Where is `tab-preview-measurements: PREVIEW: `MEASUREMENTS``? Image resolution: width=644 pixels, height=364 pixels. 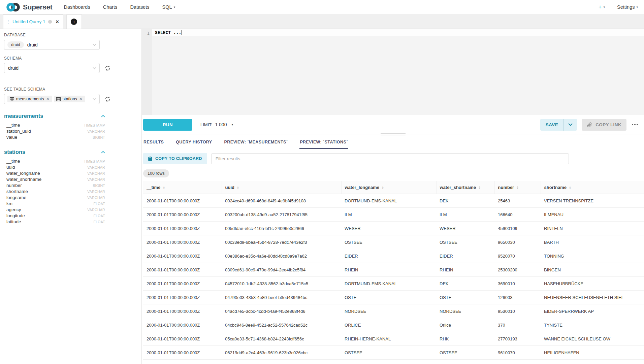
tab-preview-measurements: PREVIEW: `MEASUREMENTS` is located at coordinates (256, 143).